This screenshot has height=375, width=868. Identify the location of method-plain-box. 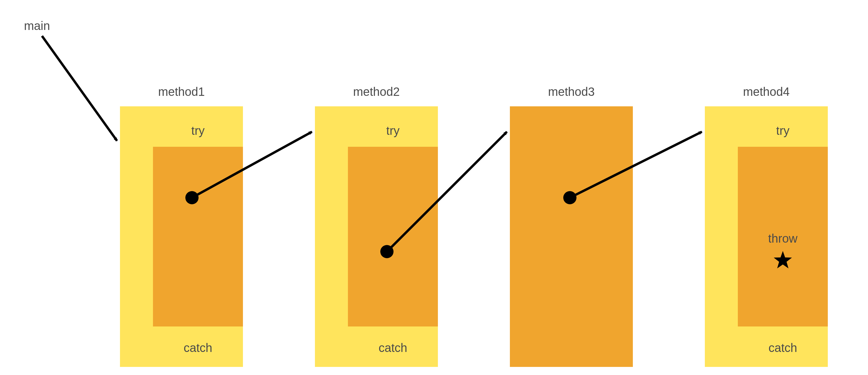
(571, 237).